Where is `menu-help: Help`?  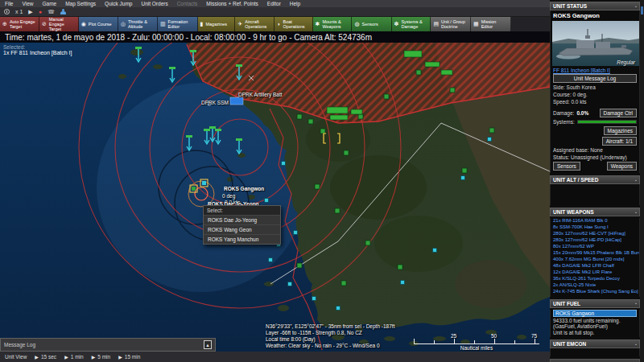
menu-help: Help is located at coordinates (295, 3).